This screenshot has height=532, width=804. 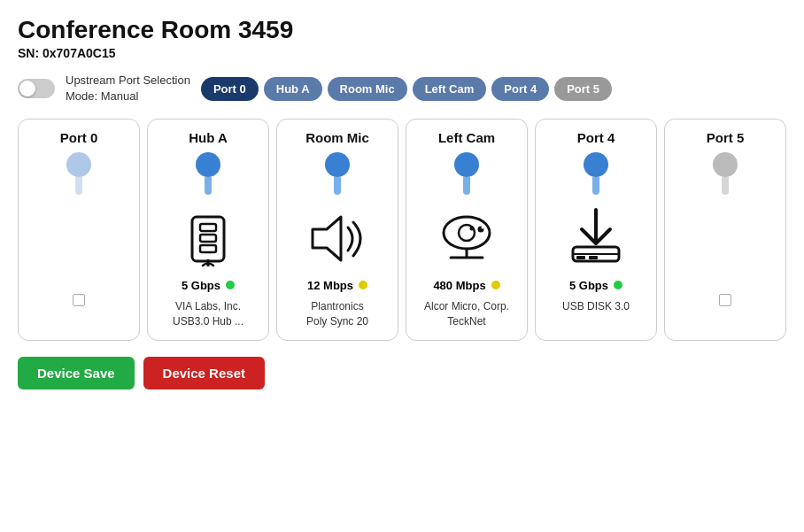 What do you see at coordinates (725, 300) in the screenshot?
I see `card-checkbox-port5` at bounding box center [725, 300].